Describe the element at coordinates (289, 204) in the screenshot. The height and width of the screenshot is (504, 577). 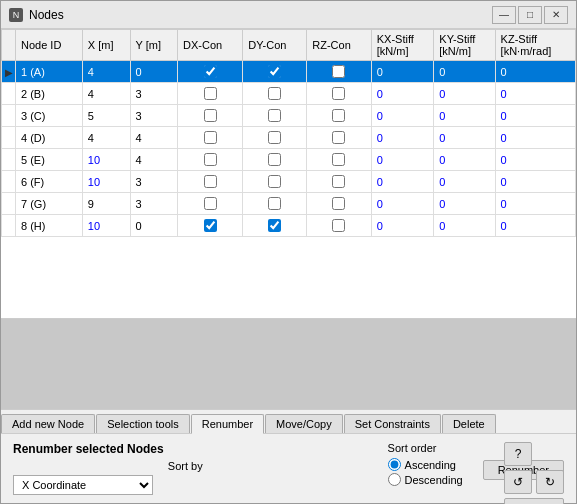
I see `table-row: 7 (G)93000` at that location.